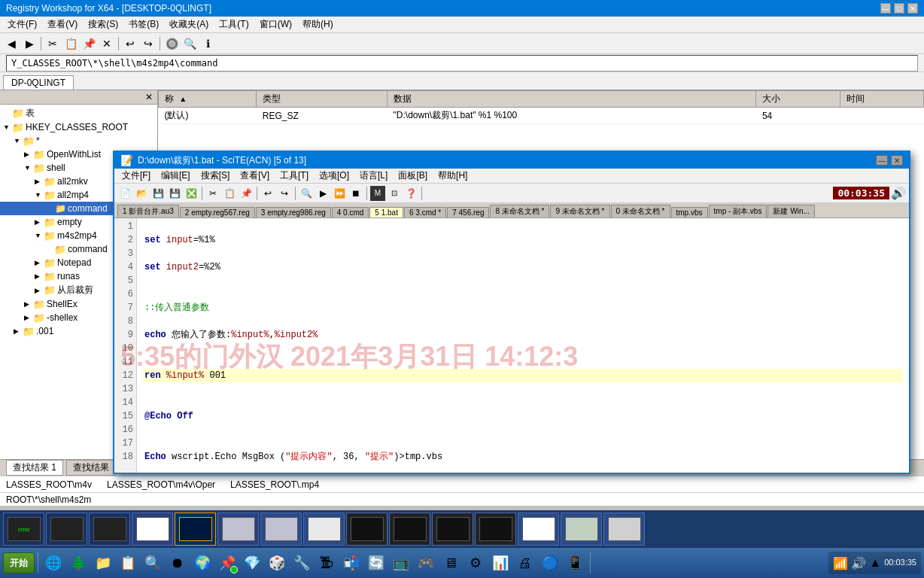  I want to click on tray-up-icon: ▲, so click(875, 563).